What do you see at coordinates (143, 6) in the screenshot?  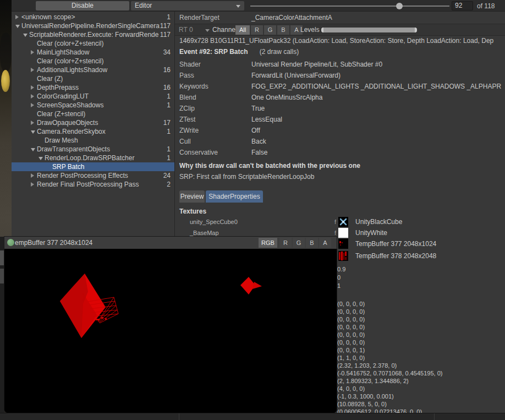 I see `target-selector-label: Editor` at bounding box center [143, 6].